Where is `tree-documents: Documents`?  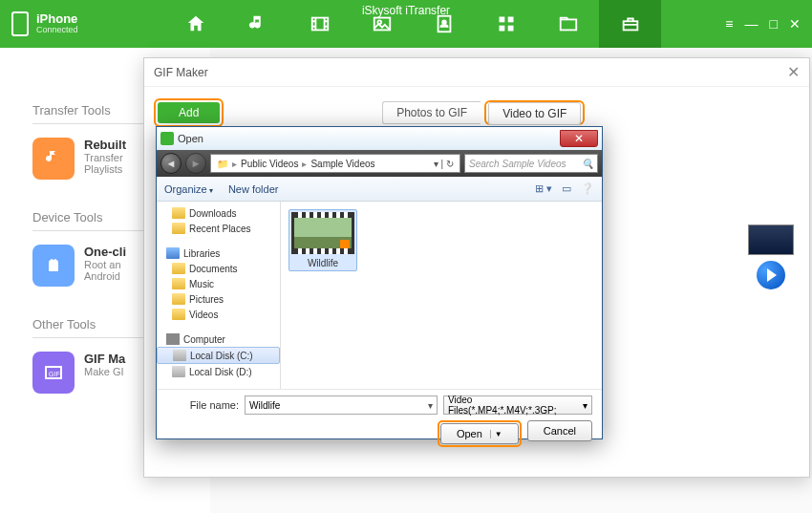 tree-documents: Documents is located at coordinates (218, 268).